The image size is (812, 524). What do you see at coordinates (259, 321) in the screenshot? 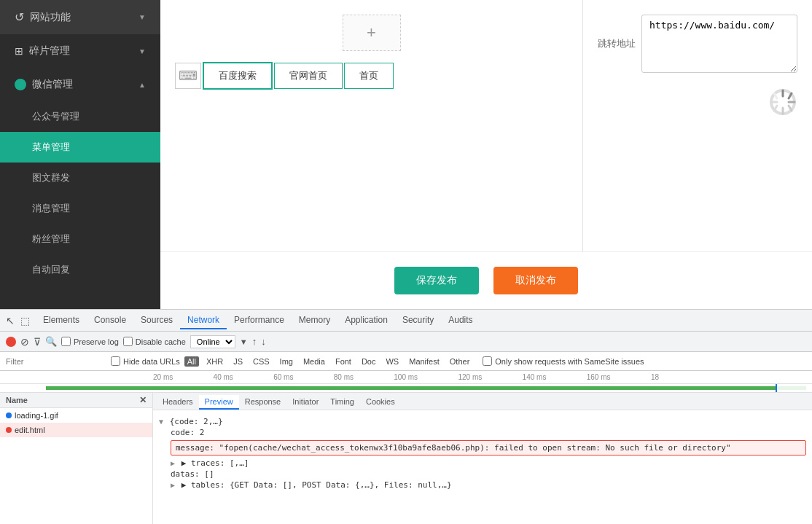
I see `tab-performance: Performance` at bounding box center [259, 321].